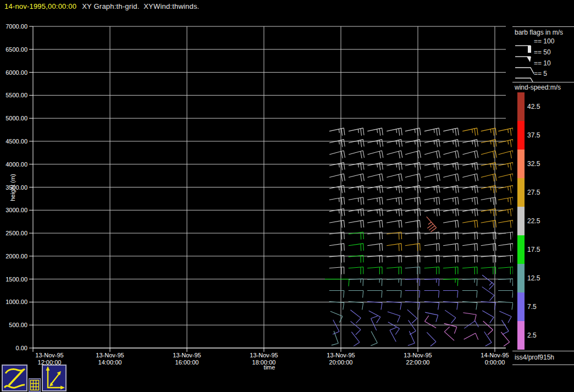 This screenshot has height=392, width=574. I want to click on legend-item-5: == 5, so click(544, 76).